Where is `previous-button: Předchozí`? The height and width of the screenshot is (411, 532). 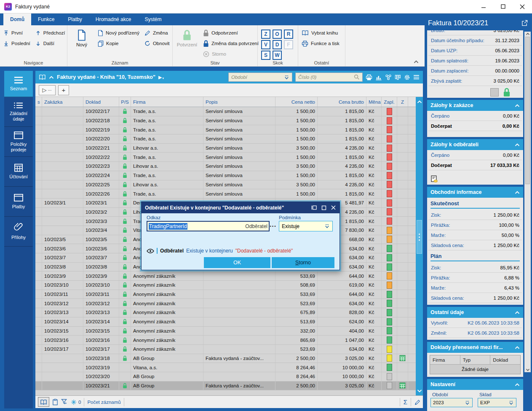
previous-button: Předchozí is located at coordinates (51, 33).